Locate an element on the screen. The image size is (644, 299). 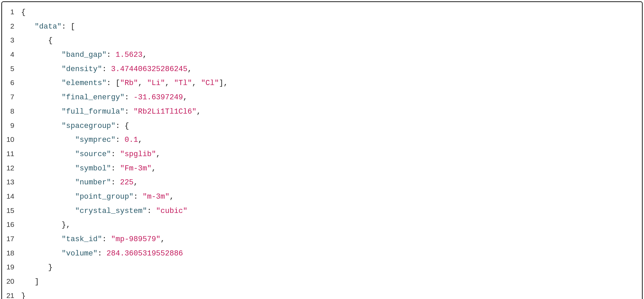
token-string: "cubic" is located at coordinates (172, 211).